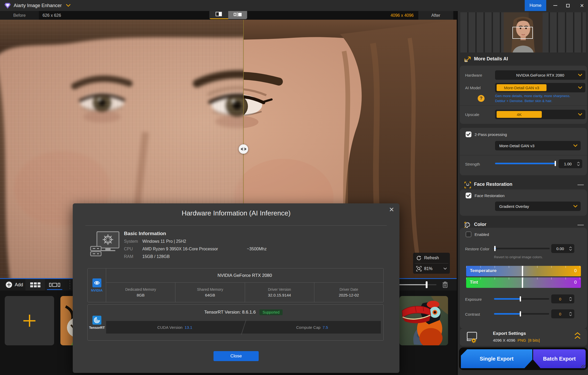  Describe the element at coordinates (523, 152) in the screenshot. I see `two-pass-panel: 2-Pass processing More-Detail GAN v3 Str…` at that location.